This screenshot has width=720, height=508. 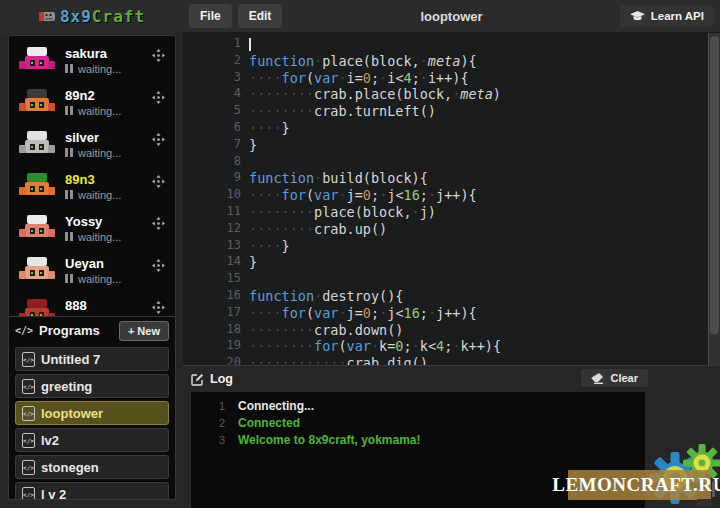 I want to click on line-number: 6, so click(x=212, y=128).